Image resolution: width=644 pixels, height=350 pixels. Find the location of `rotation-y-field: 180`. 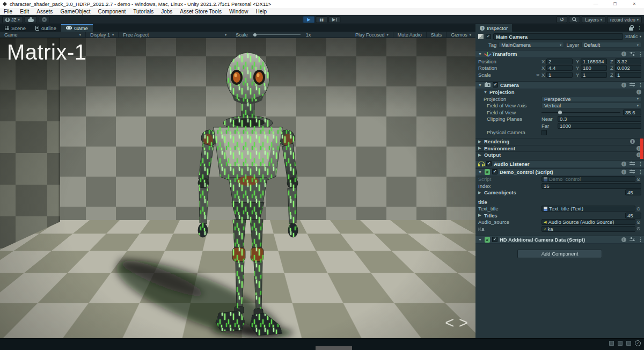

rotation-y-field: 180 is located at coordinates (594, 68).